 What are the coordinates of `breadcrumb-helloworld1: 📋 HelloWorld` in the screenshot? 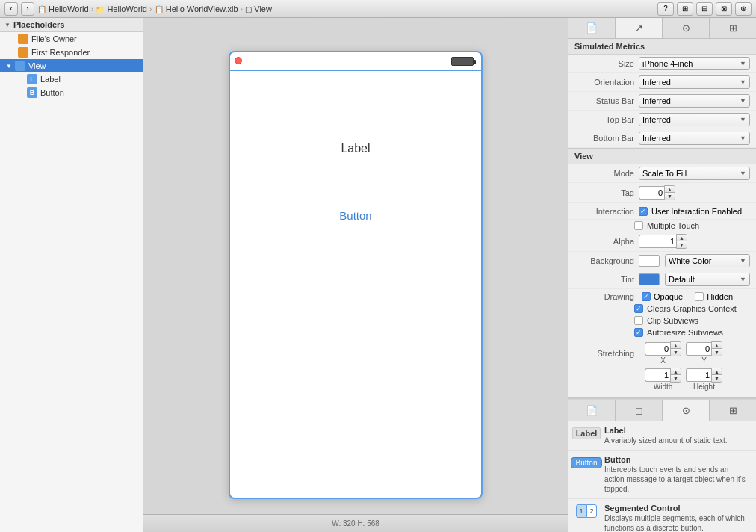 It's located at (63, 9).